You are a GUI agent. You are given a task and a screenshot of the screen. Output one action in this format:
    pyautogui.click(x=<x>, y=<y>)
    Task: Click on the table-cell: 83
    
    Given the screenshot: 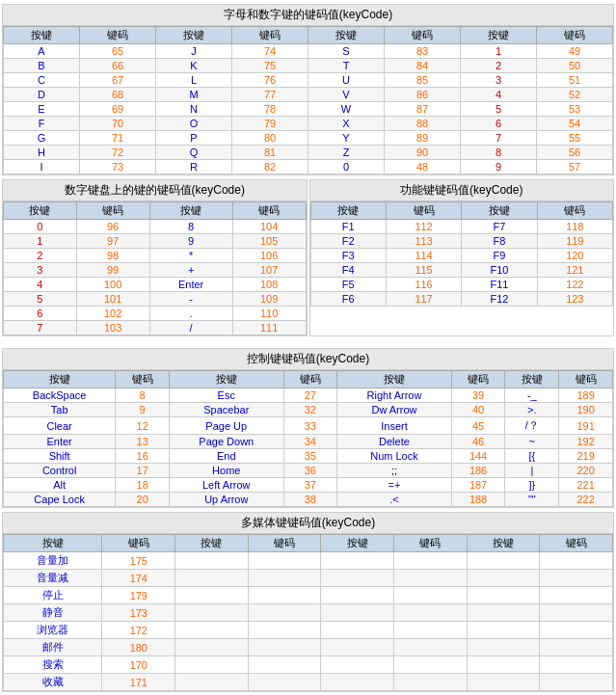 What is the action you would take?
    pyautogui.click(x=422, y=52)
    